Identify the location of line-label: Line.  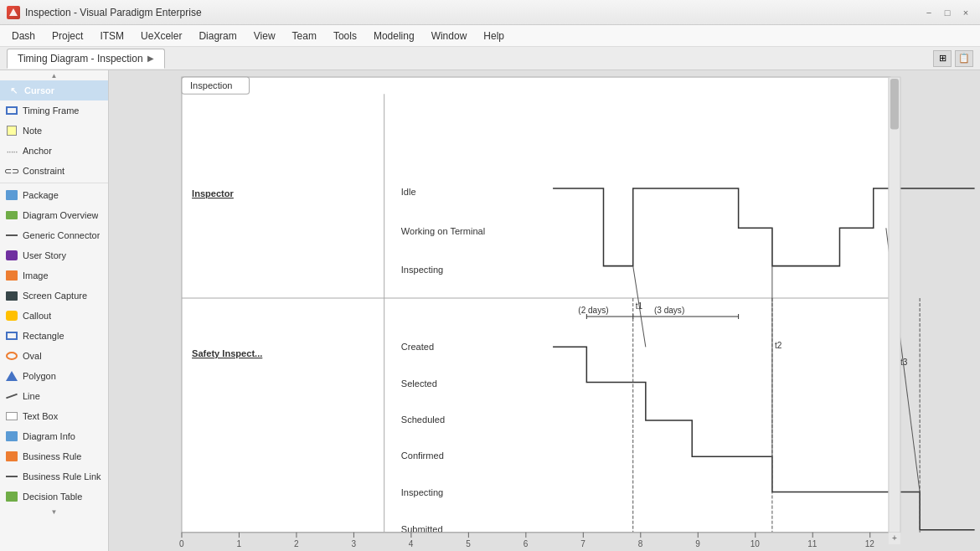
(32, 396).